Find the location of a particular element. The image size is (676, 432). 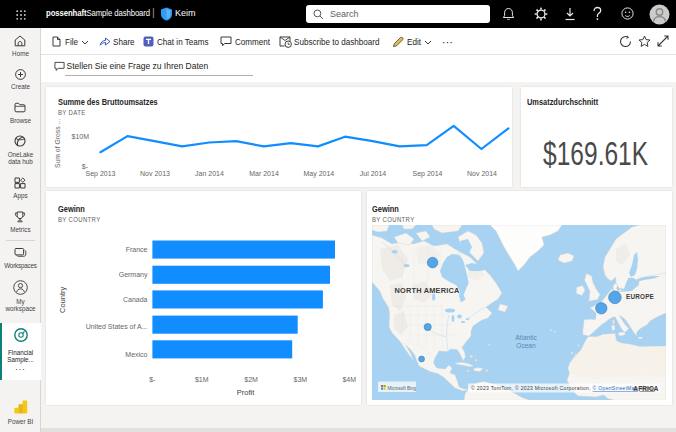

svg-text: EUROPE is located at coordinates (640, 296).